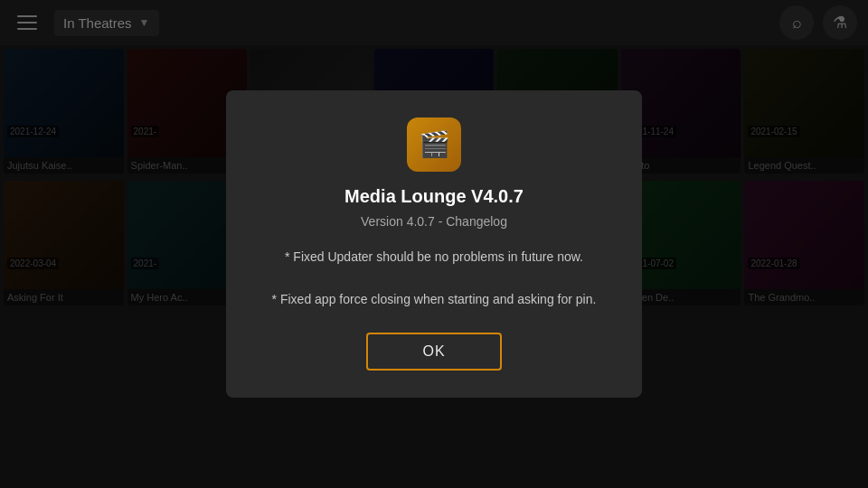 This screenshot has width=868, height=488. I want to click on app-icon-label: 🎬, so click(434, 145).